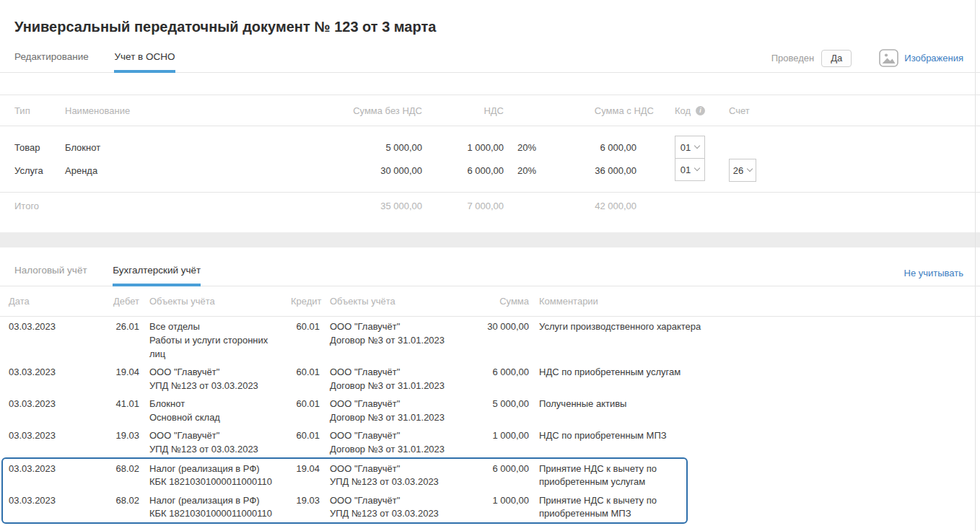  Describe the element at coordinates (215, 341) in the screenshot. I see `cell-debit-objects: Все отделы Работы и услуги сторонних лиц` at that location.